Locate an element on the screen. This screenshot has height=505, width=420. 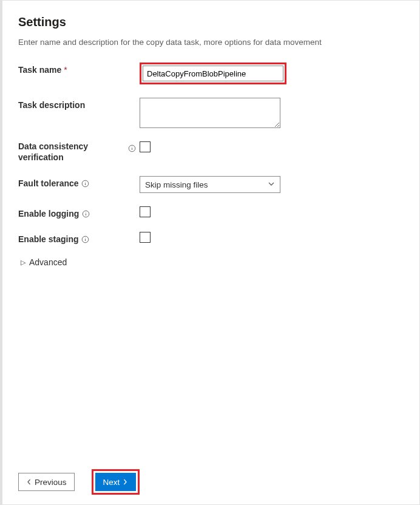
page-subtitle: Enter name and description for the copy … is located at coordinates (211, 42).